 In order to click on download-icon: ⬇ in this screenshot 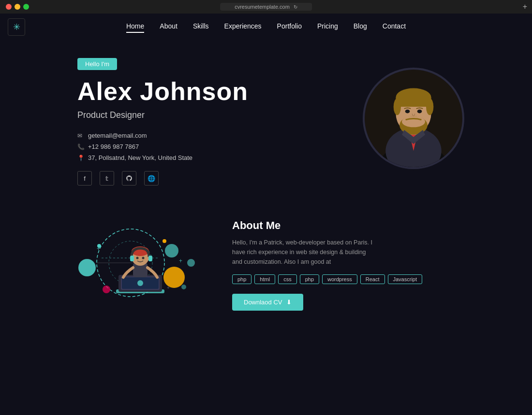, I will do `click(289, 302)`.